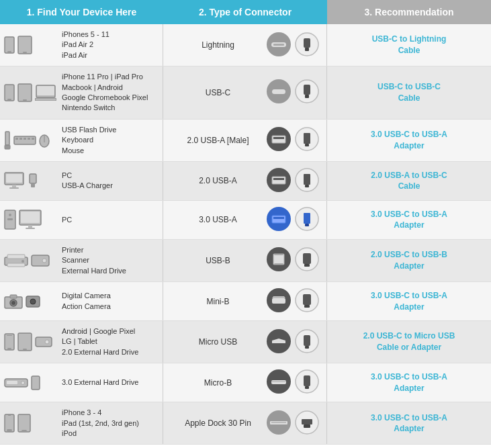 This screenshot has height=448, width=491. What do you see at coordinates (218, 45) in the screenshot?
I see `connector-label: Lightning` at bounding box center [218, 45].